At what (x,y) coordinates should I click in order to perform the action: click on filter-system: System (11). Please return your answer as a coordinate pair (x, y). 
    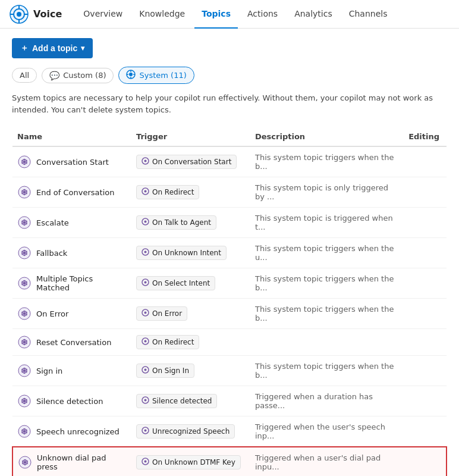
    Looking at the image, I should click on (156, 75).